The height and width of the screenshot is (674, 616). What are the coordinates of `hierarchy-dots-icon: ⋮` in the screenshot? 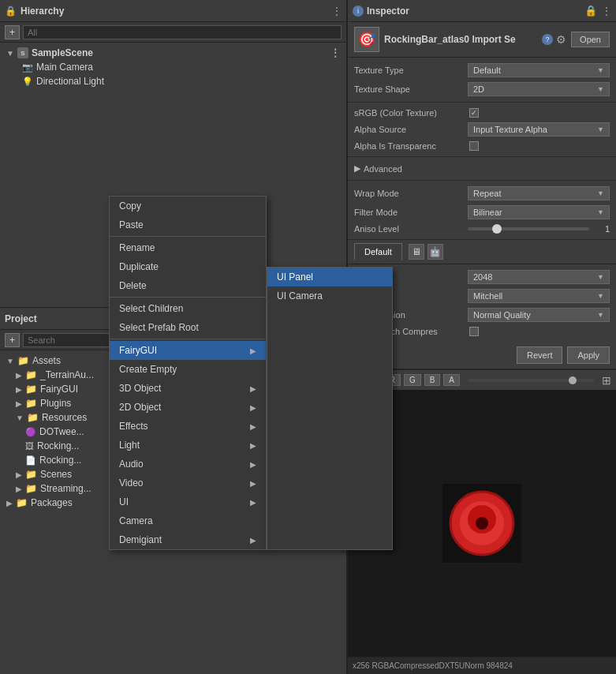 It's located at (337, 11).